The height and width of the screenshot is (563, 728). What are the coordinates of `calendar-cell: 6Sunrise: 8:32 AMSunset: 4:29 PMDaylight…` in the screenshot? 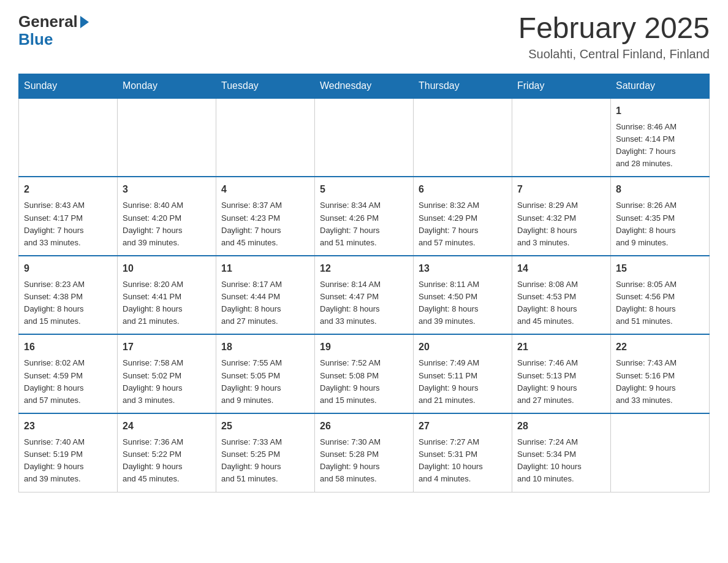 It's located at (463, 216).